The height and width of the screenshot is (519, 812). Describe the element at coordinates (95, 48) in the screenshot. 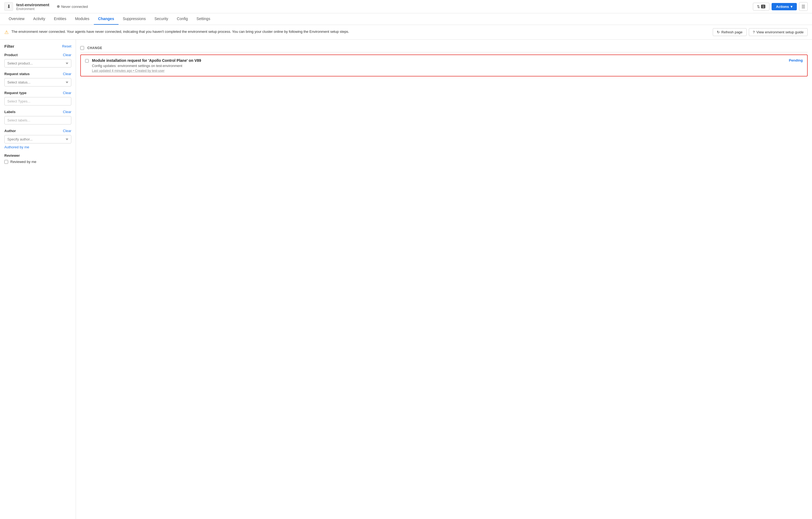

I see `change-column-header: CHANGE` at that location.